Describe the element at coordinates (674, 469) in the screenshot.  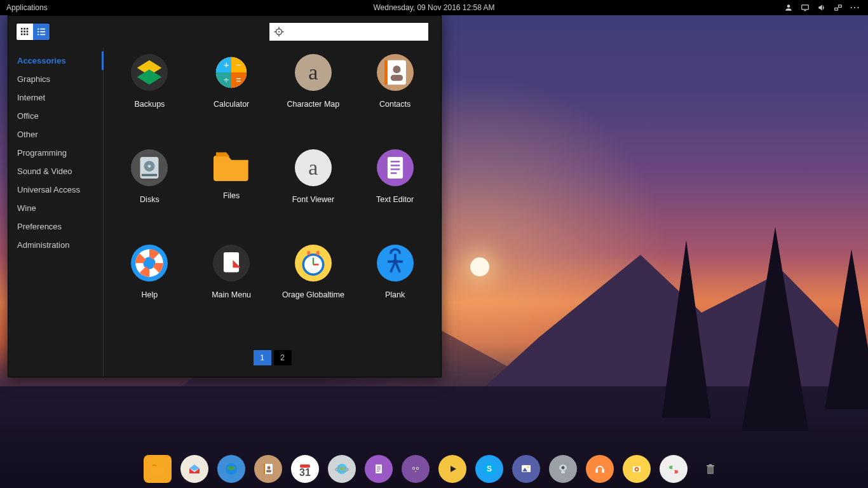
I see `dock-settings` at that location.